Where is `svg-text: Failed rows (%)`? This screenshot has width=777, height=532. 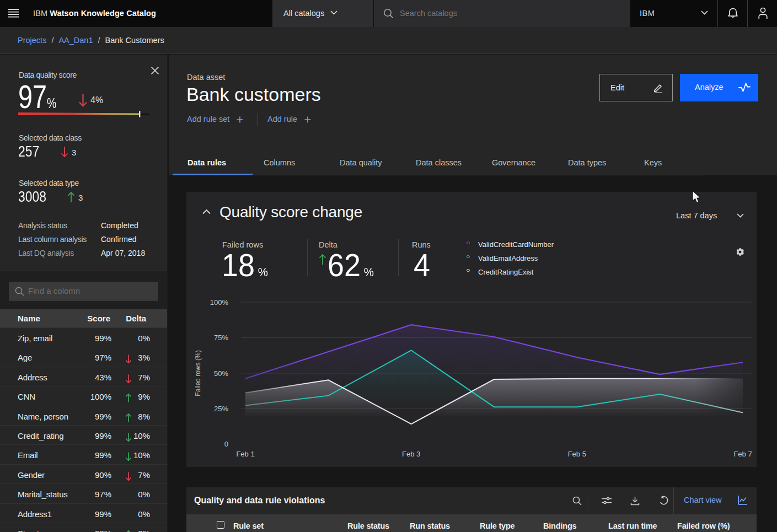
svg-text: Failed rows (%) is located at coordinates (198, 373).